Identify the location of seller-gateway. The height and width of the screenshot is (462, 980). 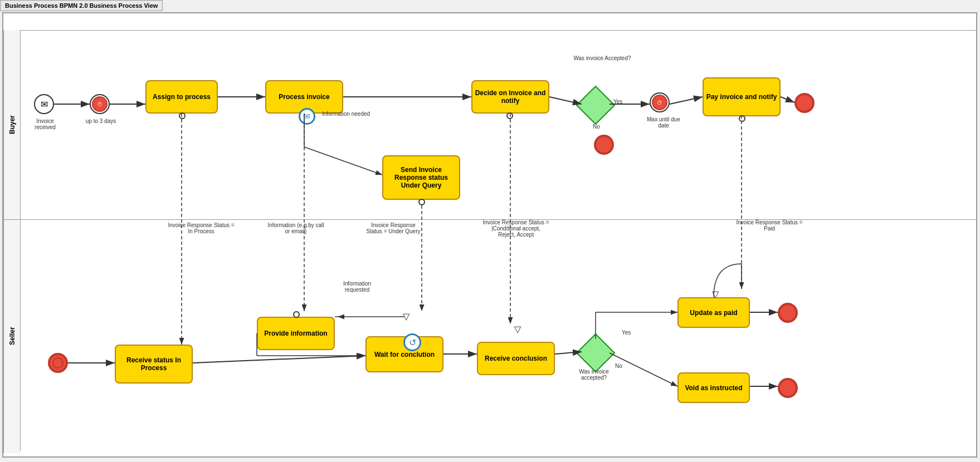
(596, 353).